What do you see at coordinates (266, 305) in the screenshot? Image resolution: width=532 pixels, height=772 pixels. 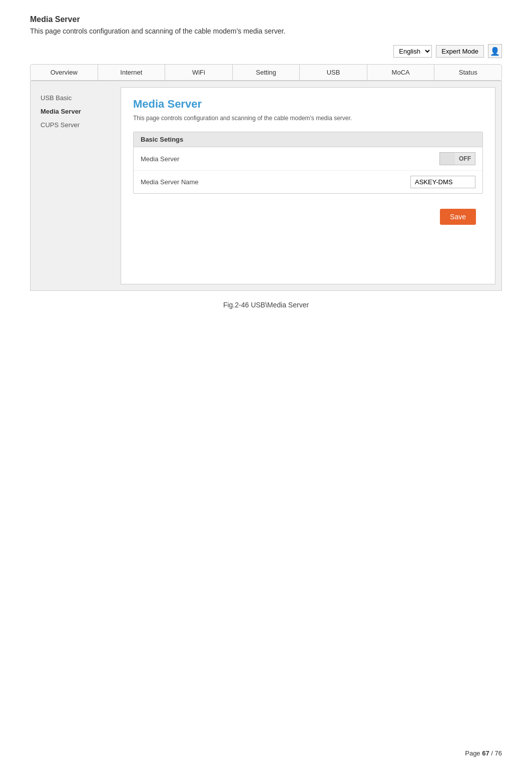 I see `figure-caption: Fig.2-46 USB\Media Server` at bounding box center [266, 305].